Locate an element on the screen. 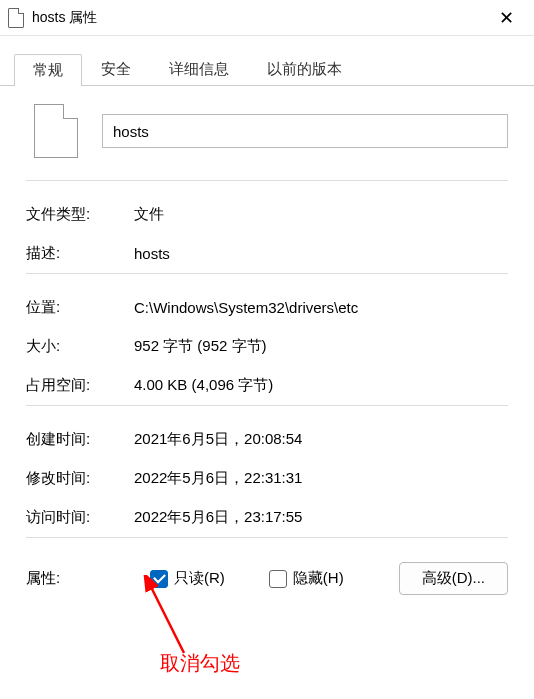  tab-strip: 常规 安全 详细信息 以前的版本 is located at coordinates (267, 61).